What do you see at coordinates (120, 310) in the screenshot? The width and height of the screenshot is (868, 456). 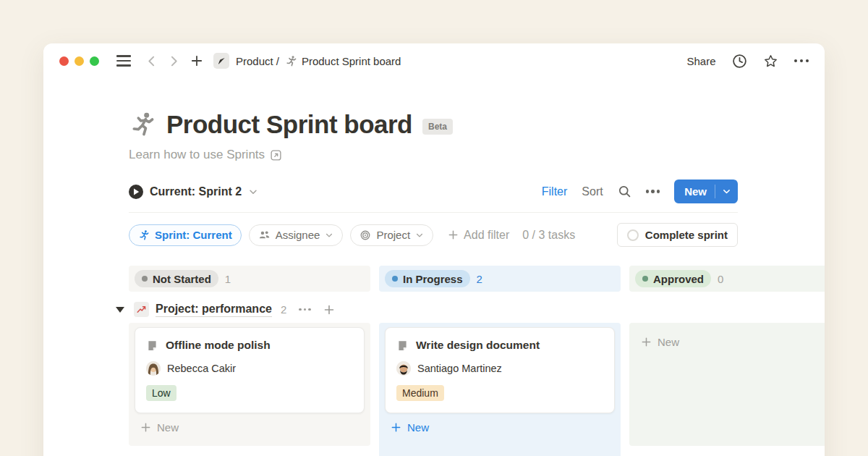 I see `collapse-triangle-icon` at bounding box center [120, 310].